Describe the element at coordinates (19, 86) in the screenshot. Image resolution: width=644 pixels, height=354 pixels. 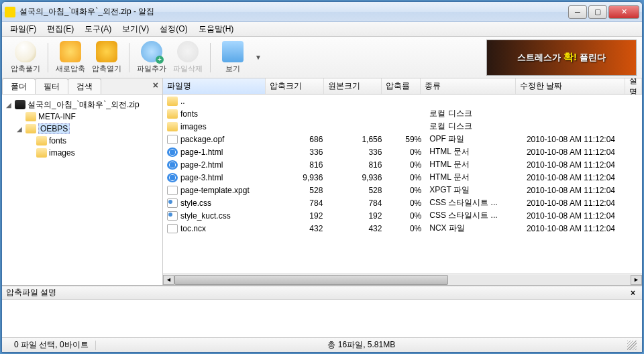
I see `tab-folder: 폴더` at that location.